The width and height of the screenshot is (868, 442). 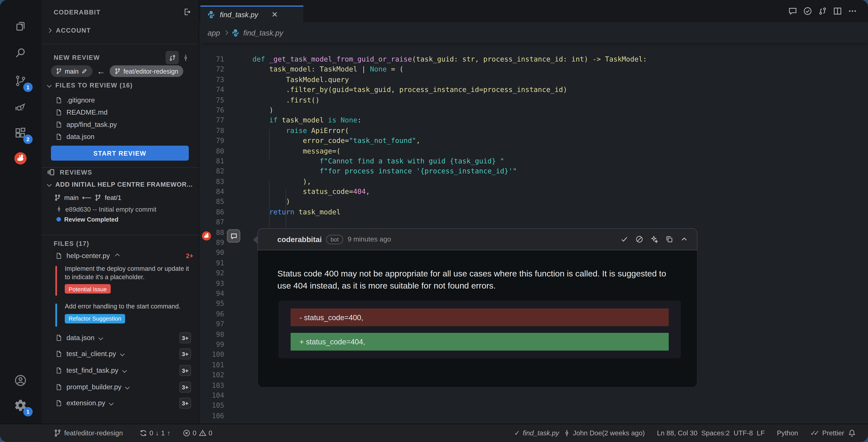 I want to click on arrow-left-icon: ⟵, so click(x=87, y=198).